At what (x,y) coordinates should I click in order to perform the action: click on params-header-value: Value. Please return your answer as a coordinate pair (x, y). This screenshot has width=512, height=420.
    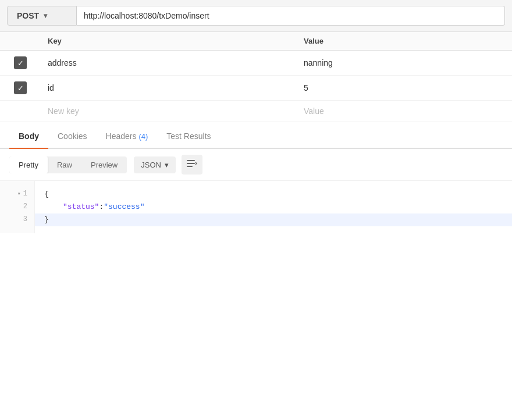
    Looking at the image, I should click on (404, 41).